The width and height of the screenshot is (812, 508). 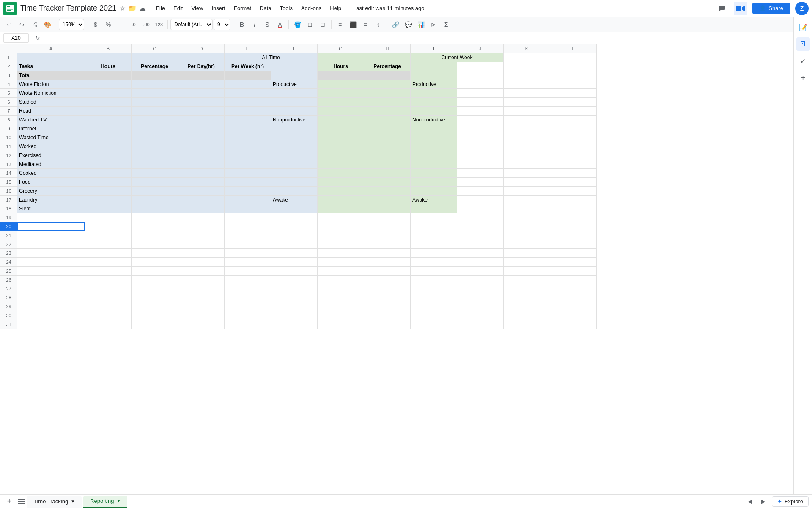 I want to click on cell-b11, so click(x=108, y=146).